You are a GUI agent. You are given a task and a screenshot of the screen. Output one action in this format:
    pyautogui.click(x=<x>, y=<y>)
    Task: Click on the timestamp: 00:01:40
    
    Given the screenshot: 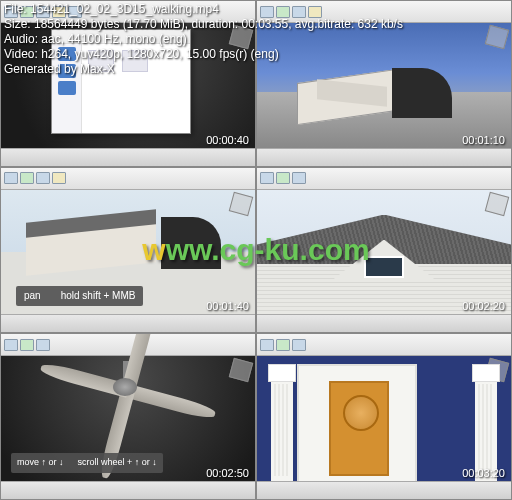 What is the action you would take?
    pyautogui.click(x=228, y=306)
    